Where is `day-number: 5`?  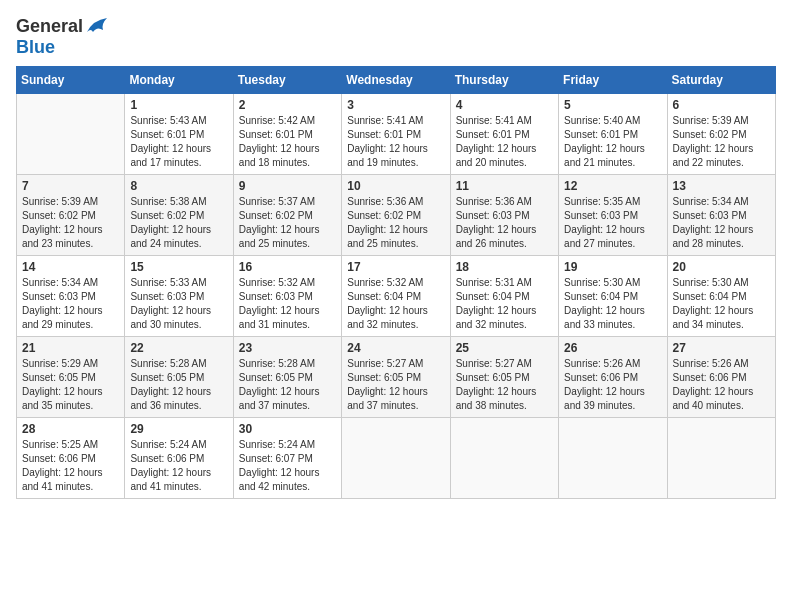 day-number: 5 is located at coordinates (612, 105).